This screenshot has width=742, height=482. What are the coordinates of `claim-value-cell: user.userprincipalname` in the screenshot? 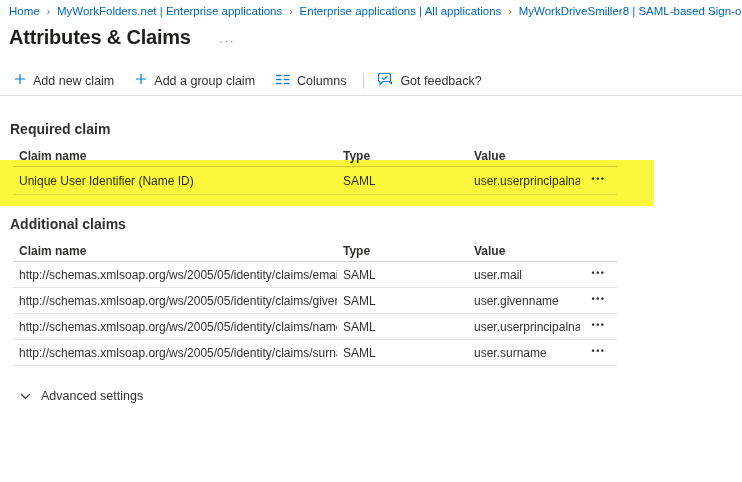 It's located at (524, 327).